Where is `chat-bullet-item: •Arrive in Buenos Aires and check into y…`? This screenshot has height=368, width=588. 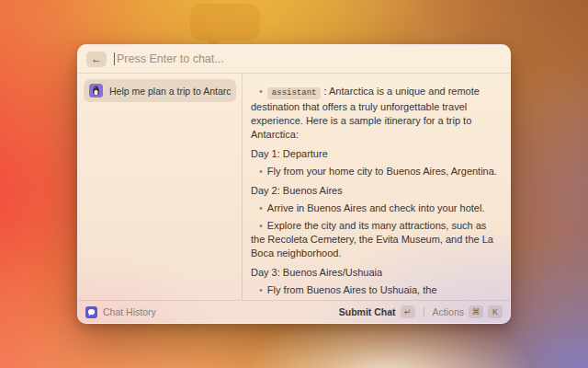 chat-bullet-item: •Arrive in Buenos Aires and check into y… is located at coordinates (375, 208).